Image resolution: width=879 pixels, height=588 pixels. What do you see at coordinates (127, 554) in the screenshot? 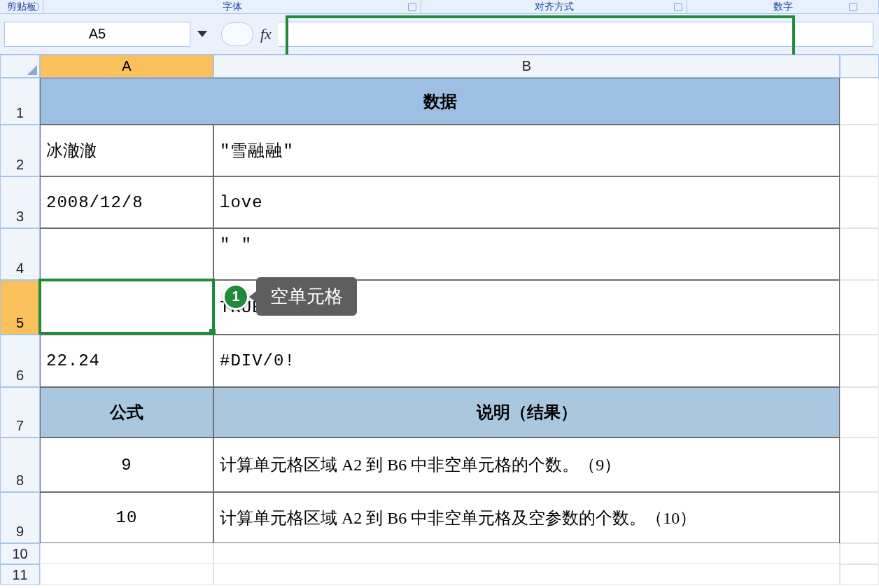
I see `cell-a10` at bounding box center [127, 554].